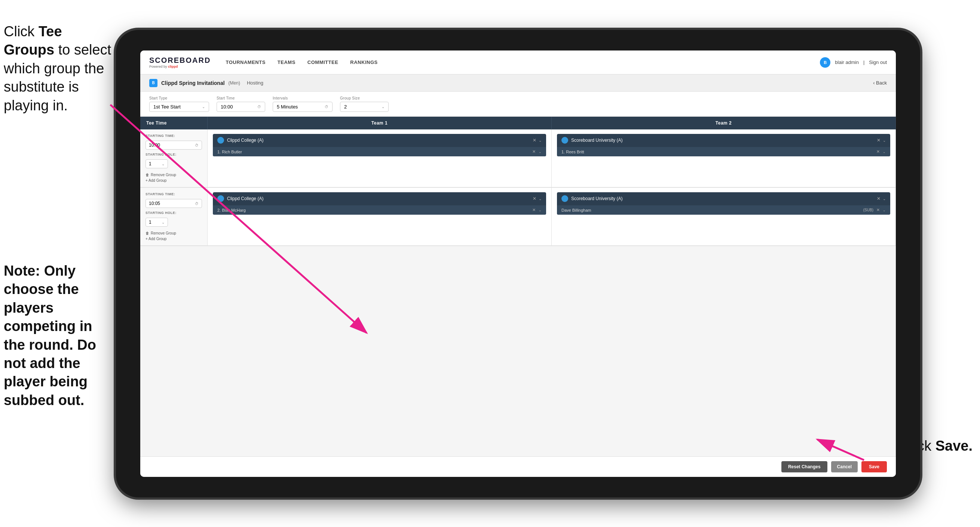 This screenshot has height=527, width=980. What do you see at coordinates (288, 107) in the screenshot?
I see `intervals-value: 5 Minutes` at bounding box center [288, 107].